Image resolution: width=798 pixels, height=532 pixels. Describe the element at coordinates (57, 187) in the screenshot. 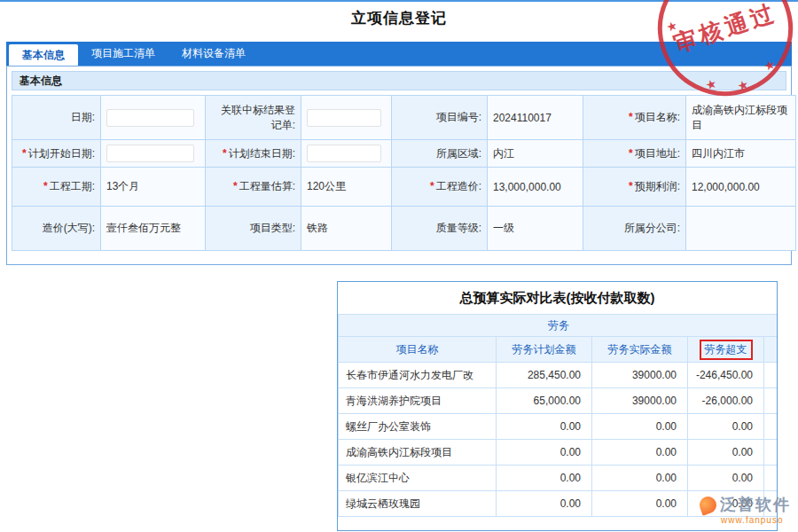

I see `label-construction-period: *工程工期:` at that location.